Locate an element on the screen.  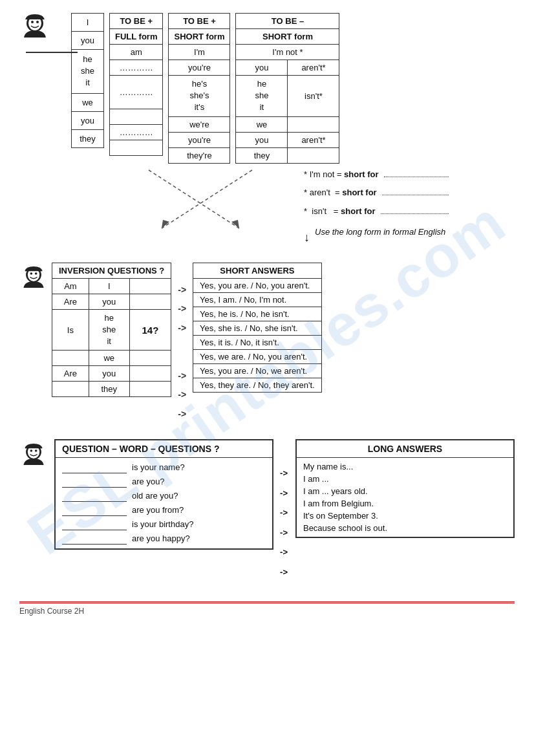
qword-row-1: is your name? is located at coordinates (164, 468).